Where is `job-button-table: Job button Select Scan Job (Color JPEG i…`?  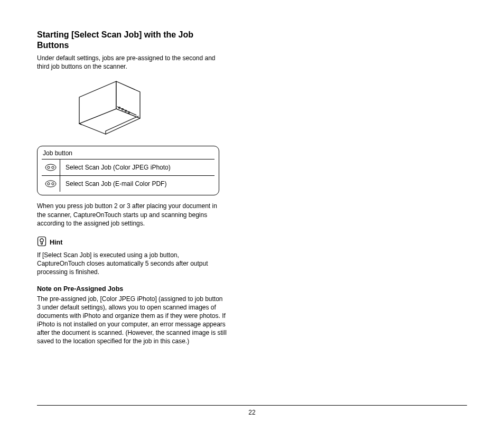
job-button-table: Job button Select Scan Job (Color JPEG i… is located at coordinates (128, 171).